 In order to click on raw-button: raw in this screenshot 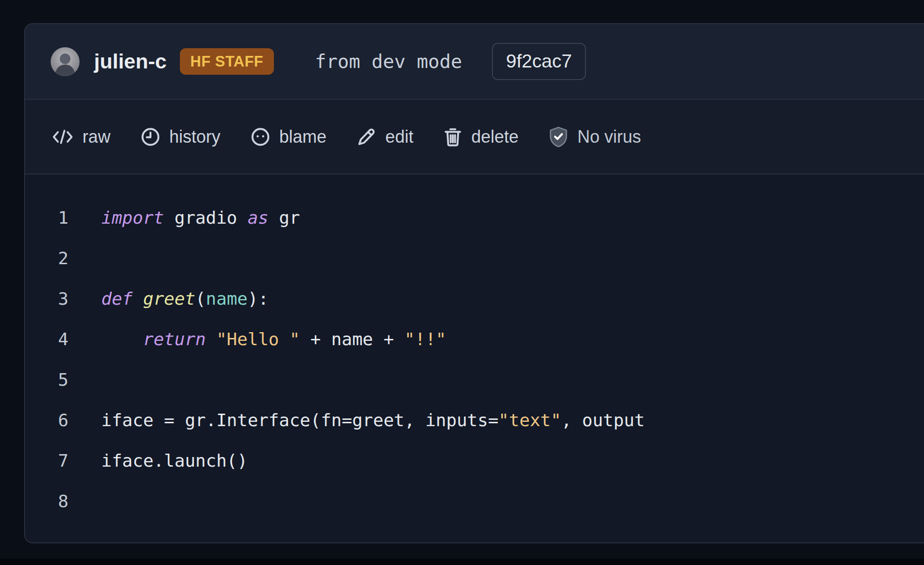, I will do `click(81, 137)`.